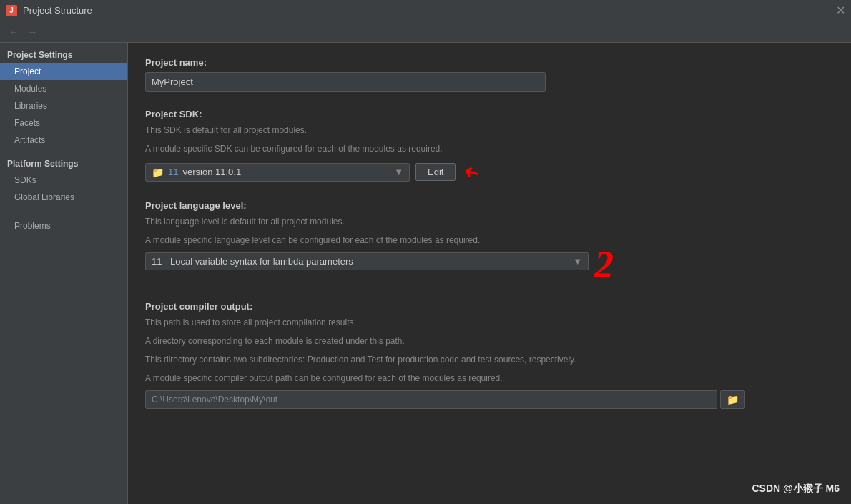 This screenshot has height=504, width=851. Describe the element at coordinates (64, 180) in the screenshot. I see `sidebar-item-sdks: SDKs` at that location.